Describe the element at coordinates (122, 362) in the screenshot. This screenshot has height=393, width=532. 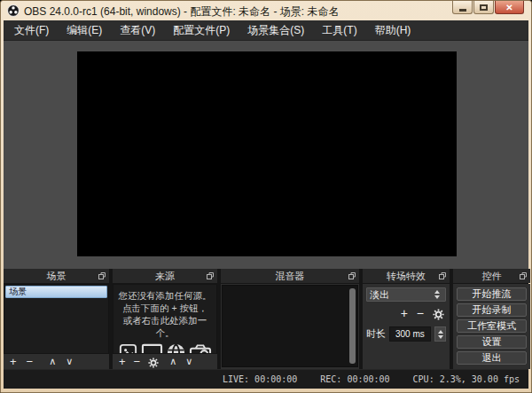
I see `add-source-button: +` at that location.